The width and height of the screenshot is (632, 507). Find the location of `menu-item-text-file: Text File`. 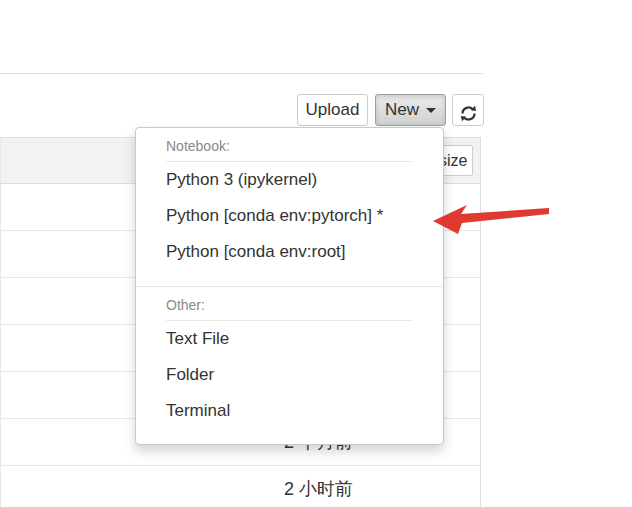

menu-item-text-file: Text File is located at coordinates (290, 339).